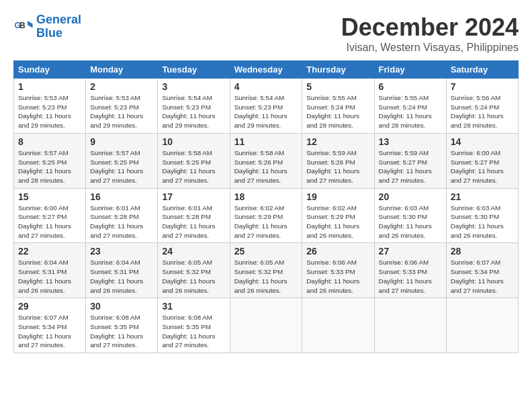 The image size is (532, 411). Describe the element at coordinates (59, 27) in the screenshot. I see `logo-text: General Blue` at that location.